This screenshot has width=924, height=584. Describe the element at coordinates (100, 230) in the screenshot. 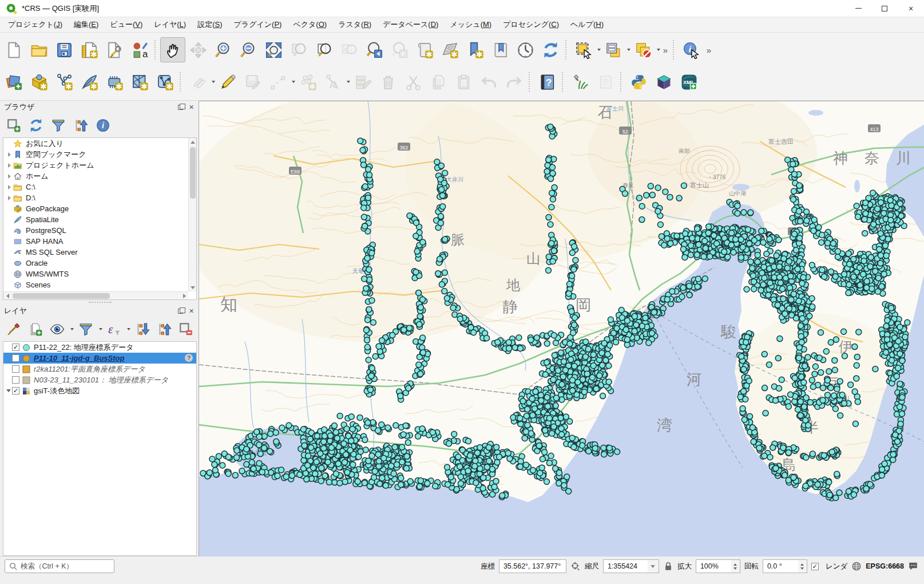

I see `browser-item-postgresql: PostgreSQL` at that location.